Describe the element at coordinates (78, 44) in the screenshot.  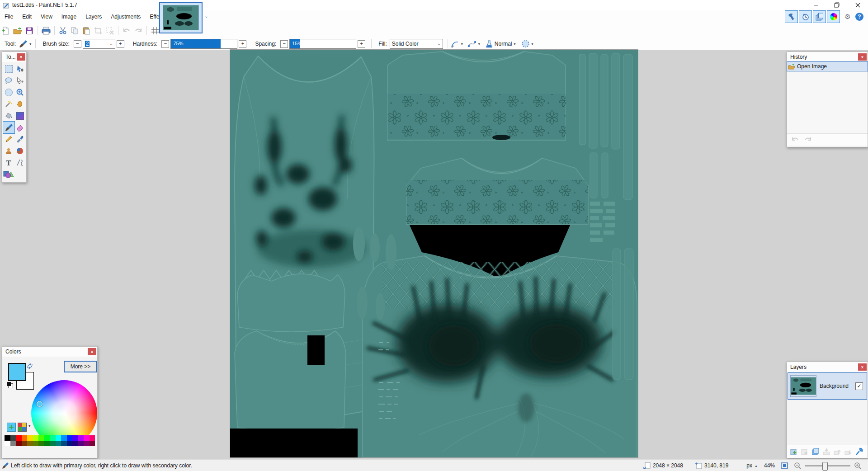
I see `brush-size-decrement: −` at that location.